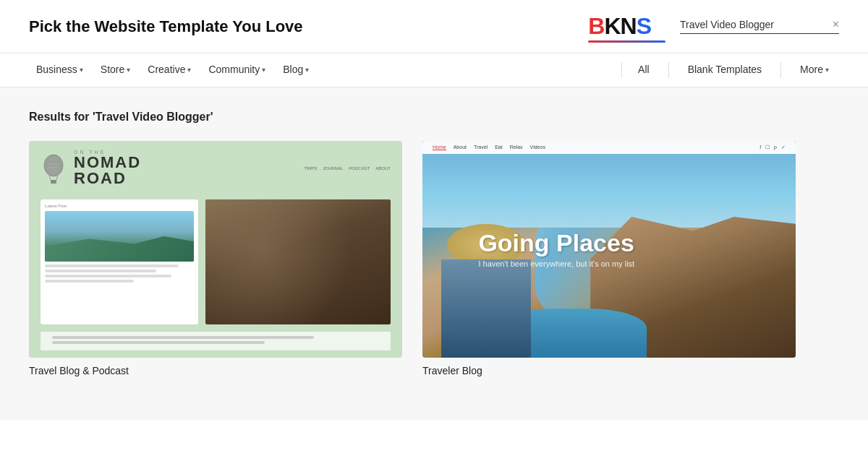 Image resolution: width=868 pixels, height=461 pixels. Describe the element at coordinates (166, 69) in the screenshot. I see `nav-label-creative: Creative` at that location.